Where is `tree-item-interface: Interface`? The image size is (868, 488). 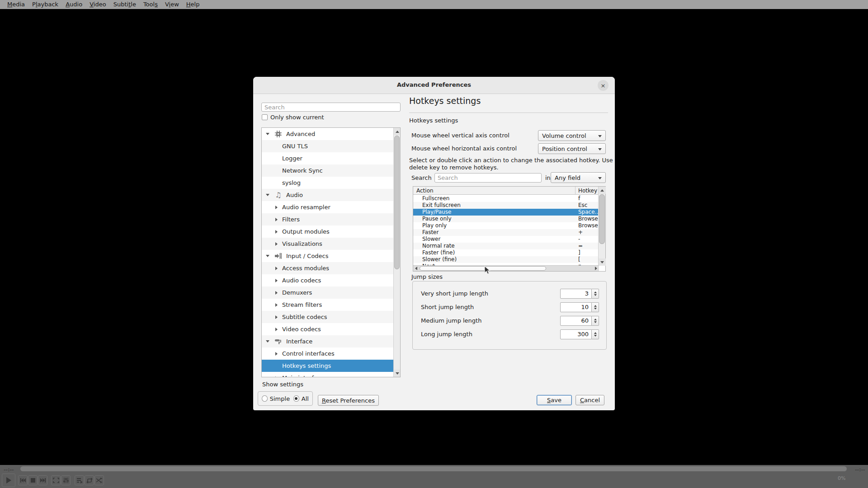 tree-item-interface: Interface is located at coordinates (331, 342).